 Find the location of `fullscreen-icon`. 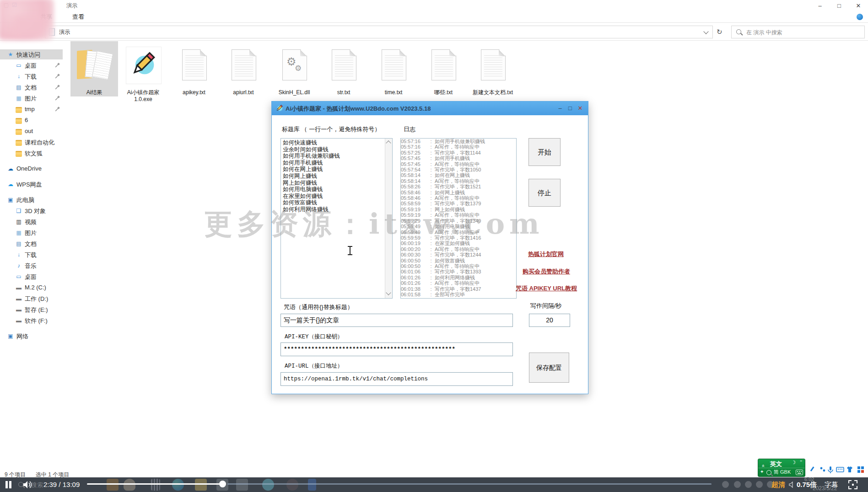

fullscreen-icon is located at coordinates (853, 485).